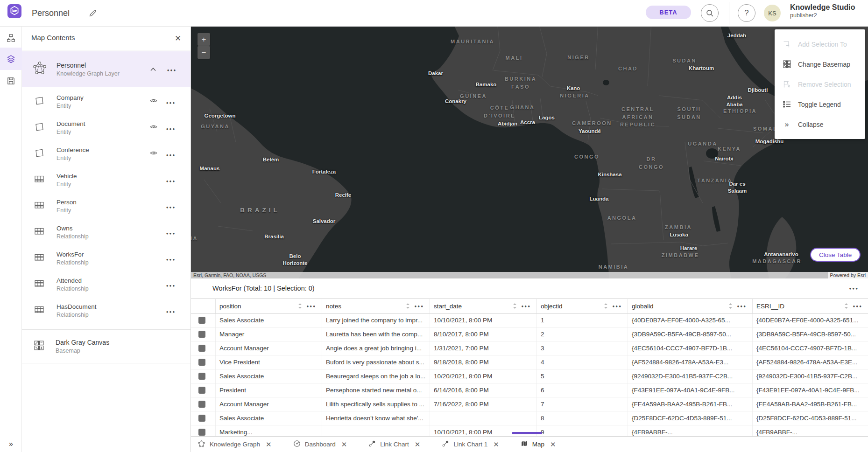  I want to click on menu-item-collapse: » Collapse, so click(820, 124).